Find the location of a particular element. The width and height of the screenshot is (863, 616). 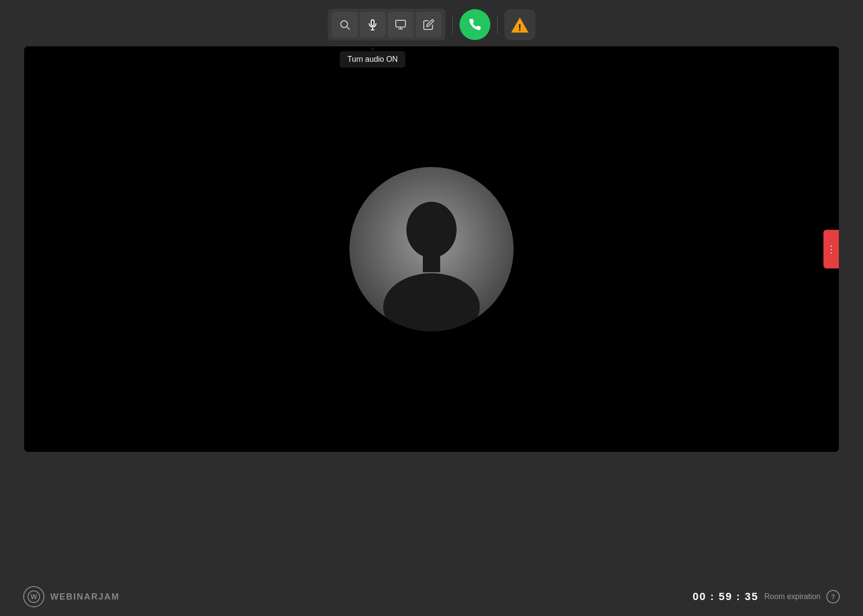

search-icon is located at coordinates (345, 25).